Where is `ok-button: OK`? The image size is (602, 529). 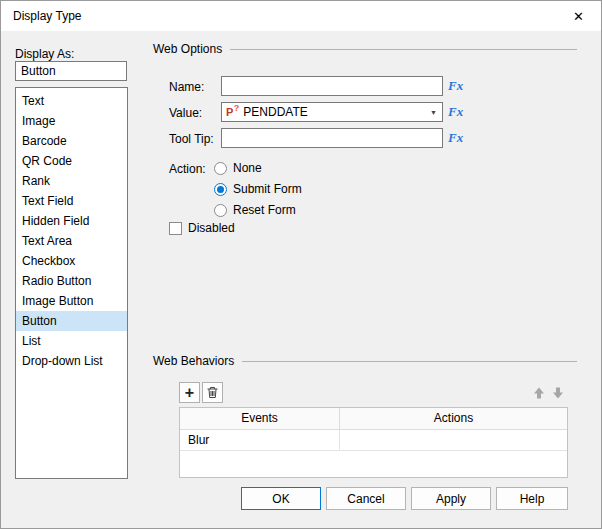 ok-button: OK is located at coordinates (281, 498).